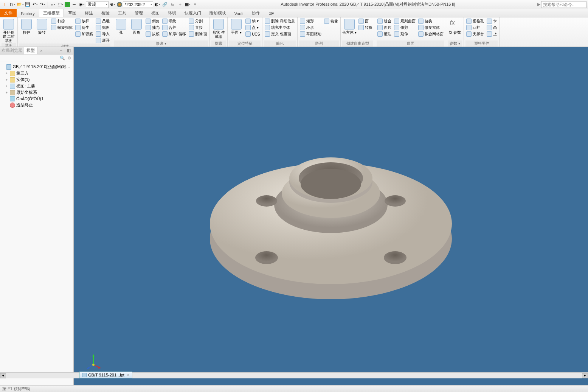  I want to click on assembly-icon: ⬚, so click(61, 5).